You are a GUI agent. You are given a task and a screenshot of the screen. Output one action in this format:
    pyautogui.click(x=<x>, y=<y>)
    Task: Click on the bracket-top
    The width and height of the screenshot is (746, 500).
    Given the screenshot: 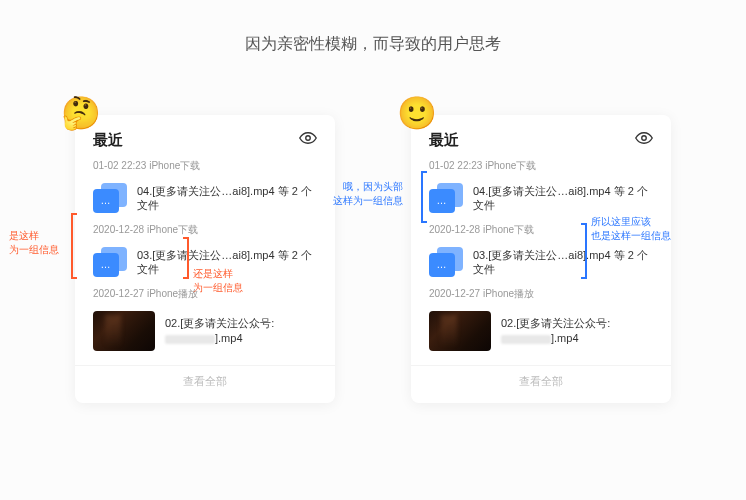 What is the action you would take?
    pyautogui.click(x=424, y=197)
    